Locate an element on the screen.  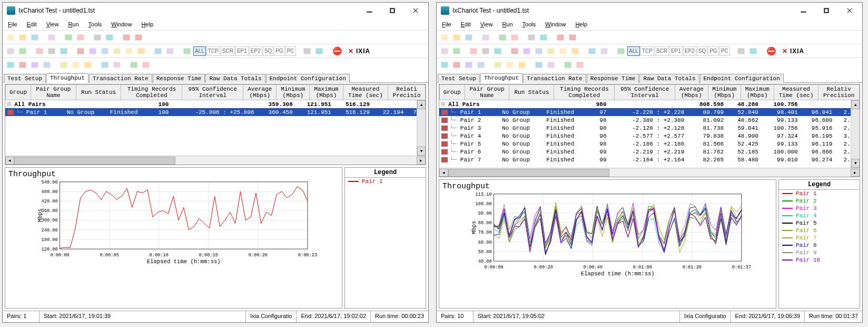
col-header: Run Status is located at coordinates (532, 93).